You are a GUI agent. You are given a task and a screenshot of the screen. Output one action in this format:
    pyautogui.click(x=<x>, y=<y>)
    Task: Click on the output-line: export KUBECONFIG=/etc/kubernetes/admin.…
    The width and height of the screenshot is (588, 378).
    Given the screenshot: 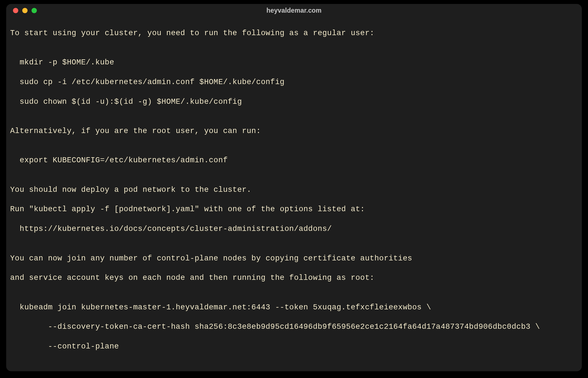 What is the action you would take?
    pyautogui.click(x=294, y=160)
    